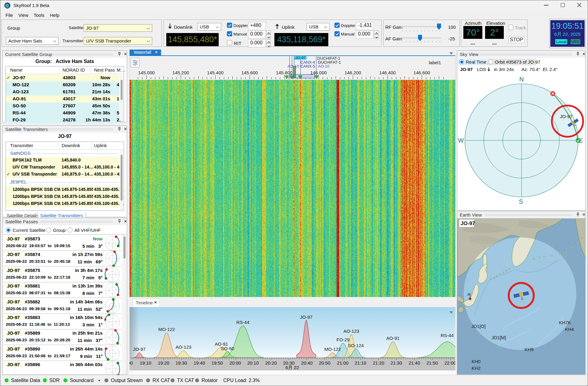  Describe the element at coordinates (271, 363) in the screenshot. I see `svg-text: 20:20` at that location.